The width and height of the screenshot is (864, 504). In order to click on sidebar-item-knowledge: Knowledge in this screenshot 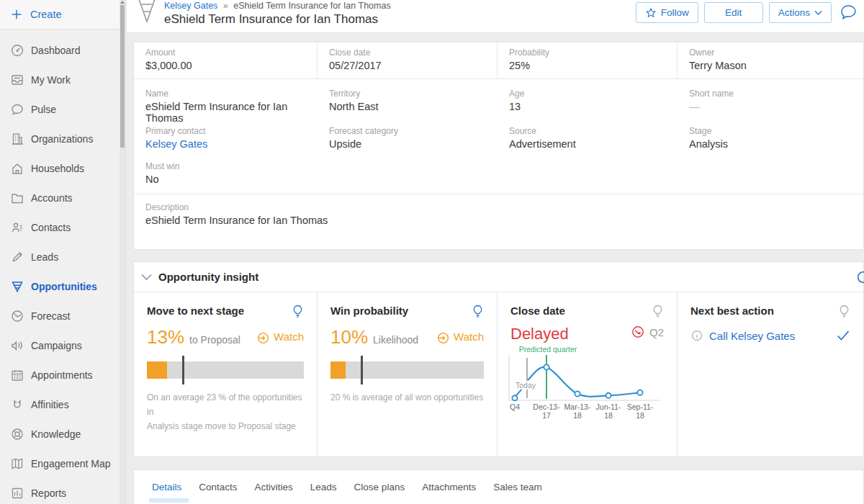, I will do `click(63, 433)`.